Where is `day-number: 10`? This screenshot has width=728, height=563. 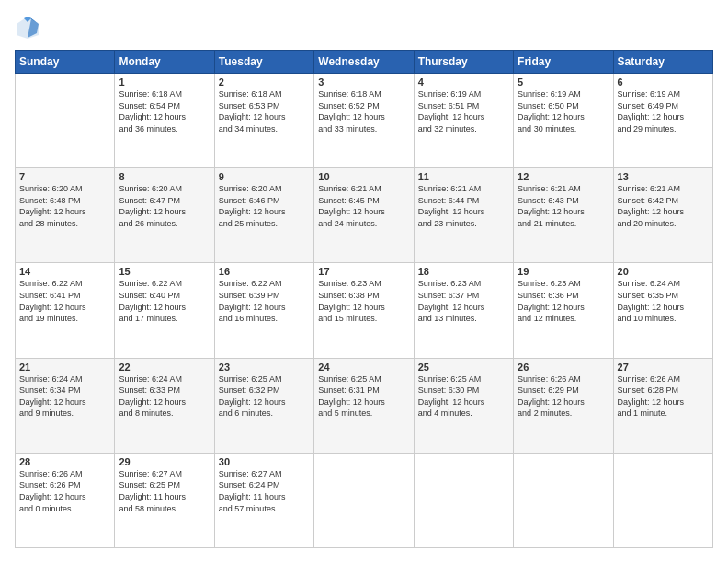 day-number: 10 is located at coordinates (364, 177).